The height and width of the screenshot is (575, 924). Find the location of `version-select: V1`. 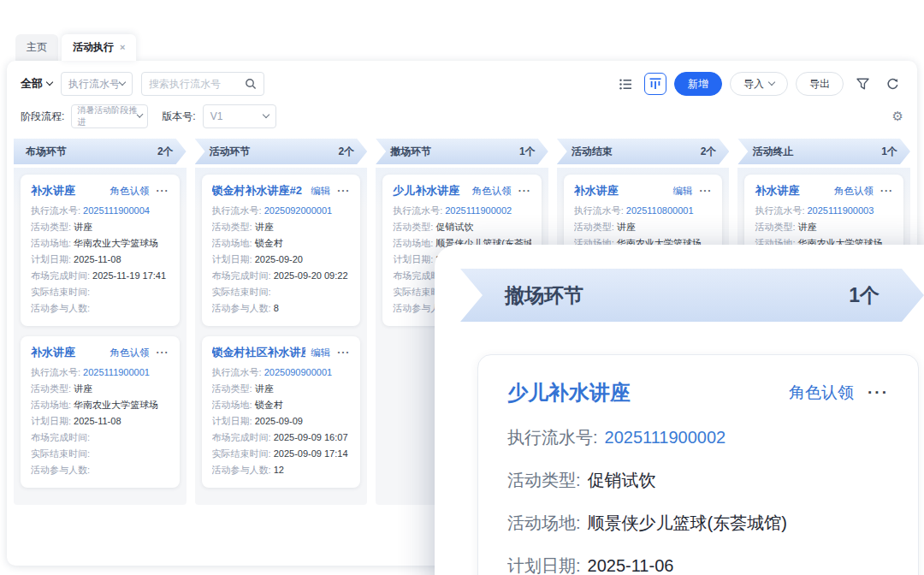

version-select: V1 is located at coordinates (240, 116).